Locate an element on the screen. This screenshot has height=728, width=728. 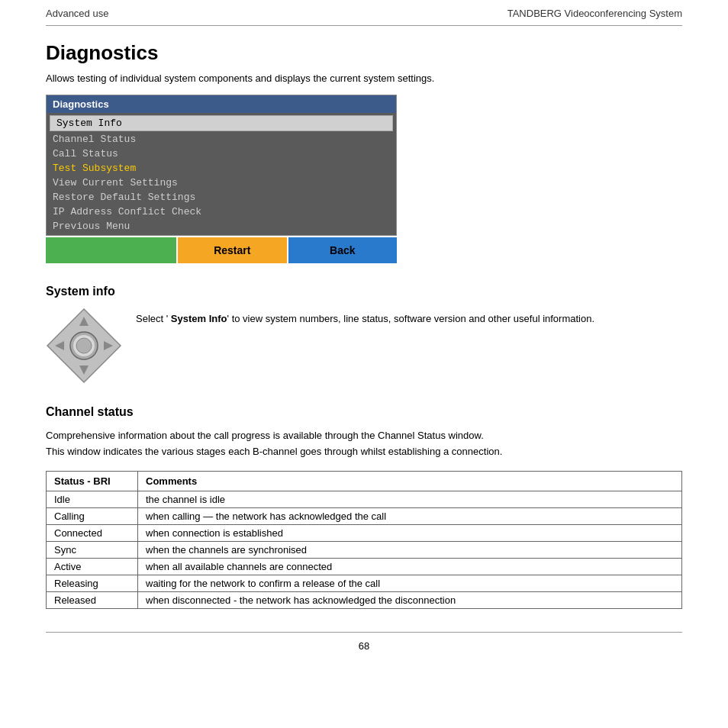
page-header: Advanced use TANDBERG Videoconferencing … is located at coordinates (364, 13).